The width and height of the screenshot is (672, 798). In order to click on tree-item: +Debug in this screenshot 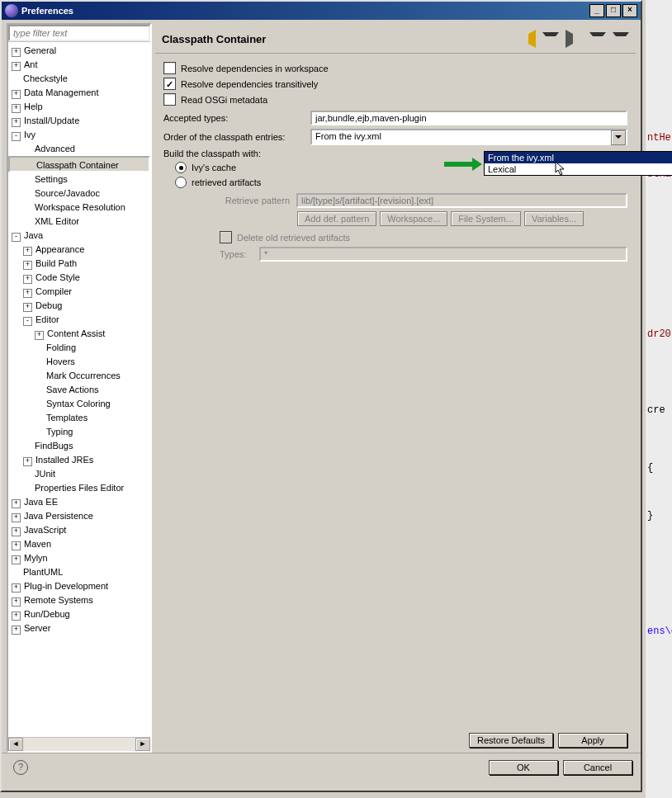, I will do `click(79, 305)`.